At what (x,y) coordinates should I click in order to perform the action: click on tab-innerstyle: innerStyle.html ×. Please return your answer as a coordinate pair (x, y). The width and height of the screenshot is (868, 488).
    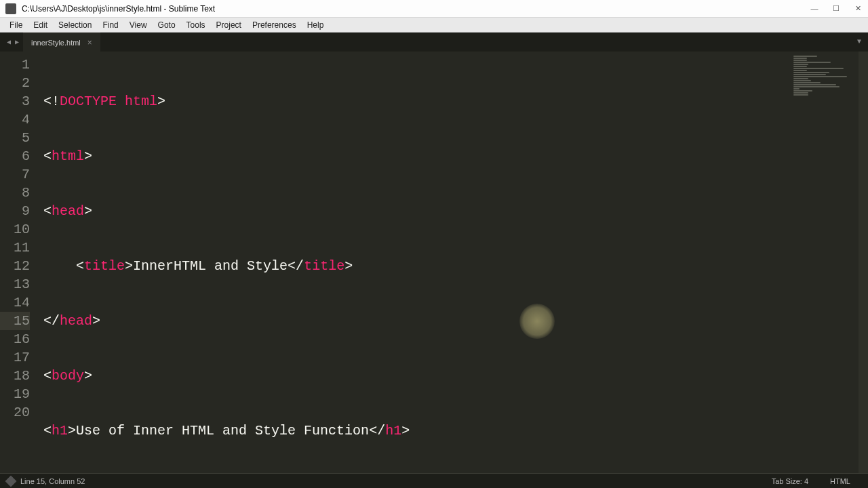
    Looking at the image, I should click on (62, 42).